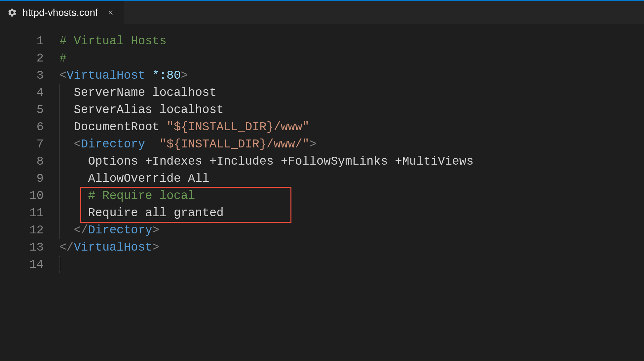  What do you see at coordinates (111, 13) in the screenshot?
I see `close-icon` at bounding box center [111, 13].